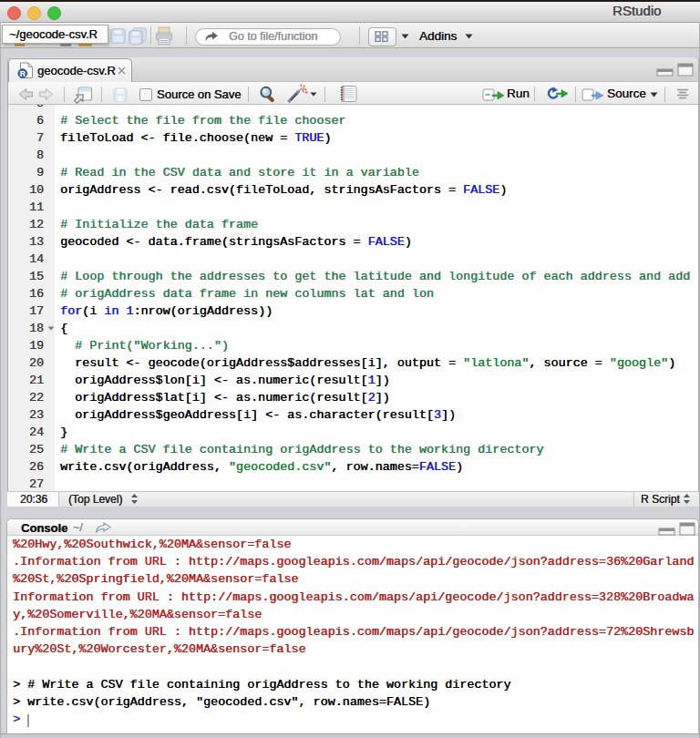 Image resolution: width=700 pixels, height=738 pixels. Describe the element at coordinates (24, 74) in the screenshot. I see `svg-text: R` at that location.